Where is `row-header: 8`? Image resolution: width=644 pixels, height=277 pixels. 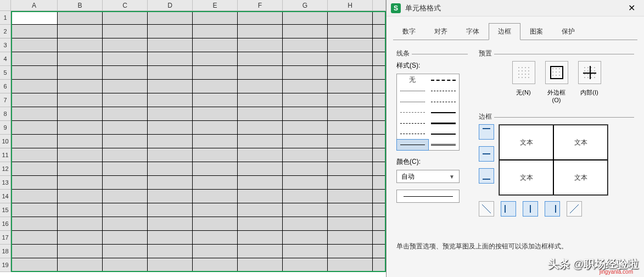 row-header: 8 is located at coordinates (5, 114).